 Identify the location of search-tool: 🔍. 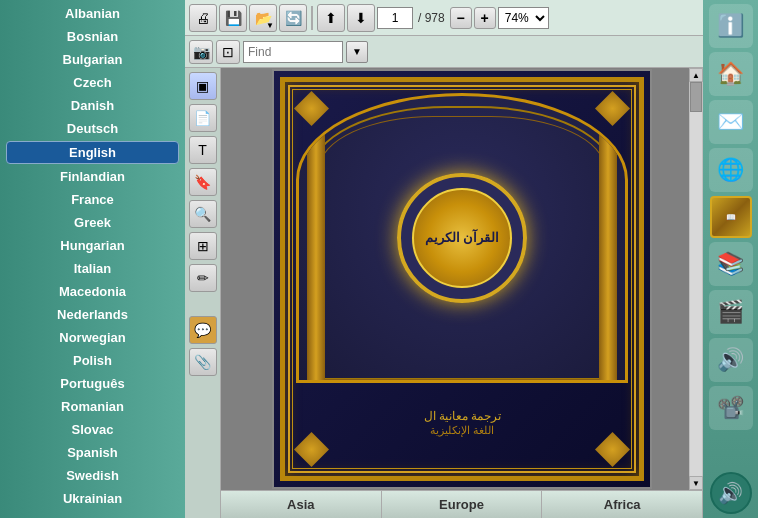
(203, 214).